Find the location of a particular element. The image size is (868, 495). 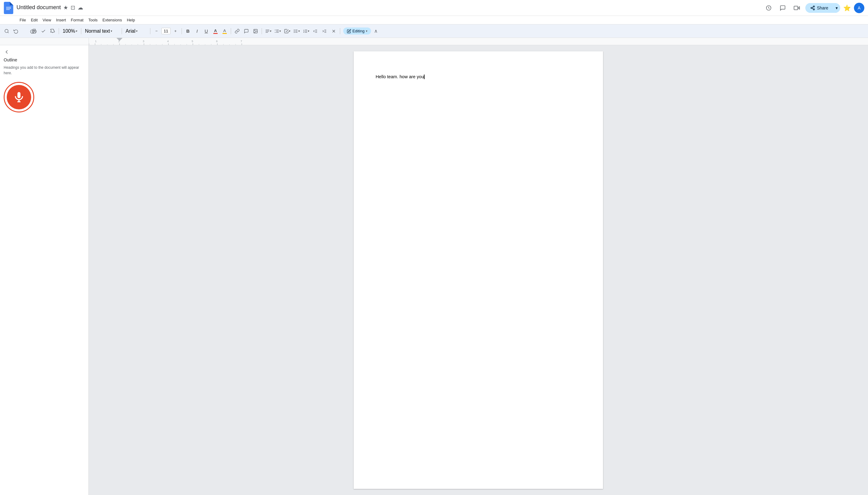

style-chevron: ▾ is located at coordinates (112, 31).